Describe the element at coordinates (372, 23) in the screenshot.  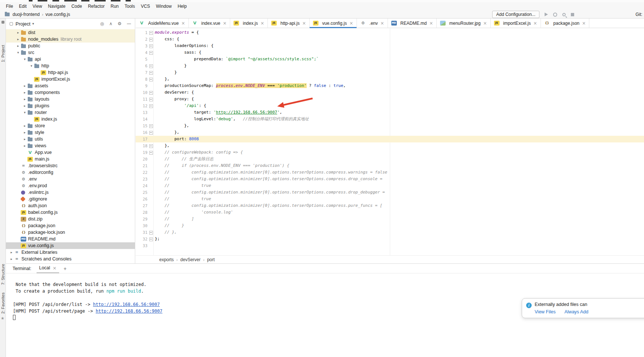
I see `editor-tab-env: ⚙.env×` at that location.